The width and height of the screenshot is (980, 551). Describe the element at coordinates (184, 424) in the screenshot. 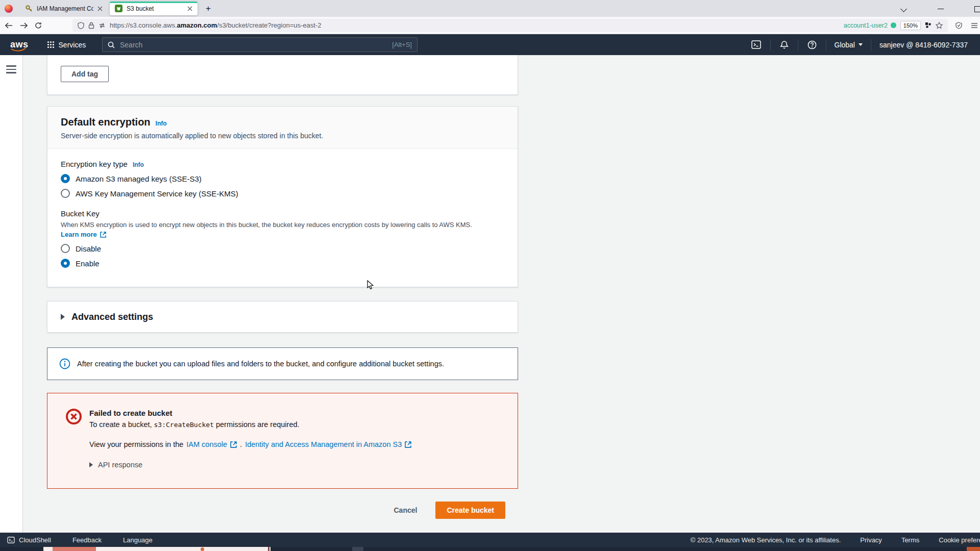

I see `code-snippet: s3:CreateBucket` at that location.